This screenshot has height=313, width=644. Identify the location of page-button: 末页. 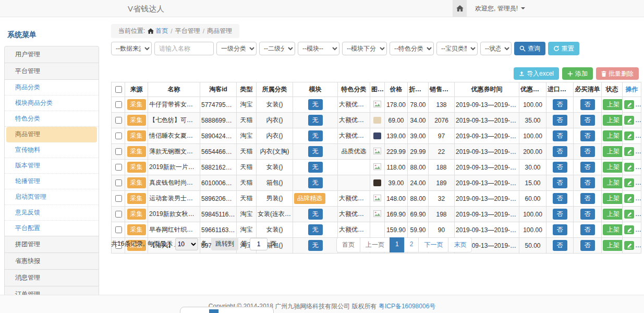
(460, 245).